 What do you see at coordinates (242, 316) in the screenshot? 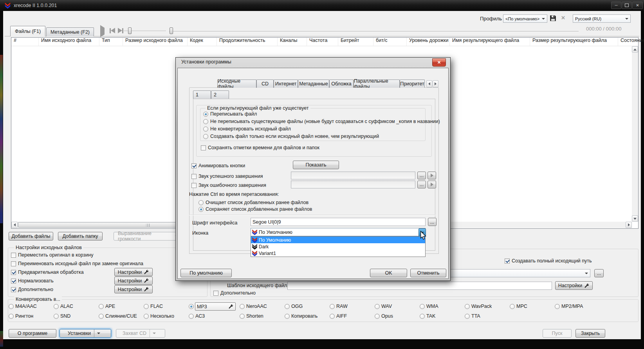
I see `format-radio-shorten` at bounding box center [242, 316].